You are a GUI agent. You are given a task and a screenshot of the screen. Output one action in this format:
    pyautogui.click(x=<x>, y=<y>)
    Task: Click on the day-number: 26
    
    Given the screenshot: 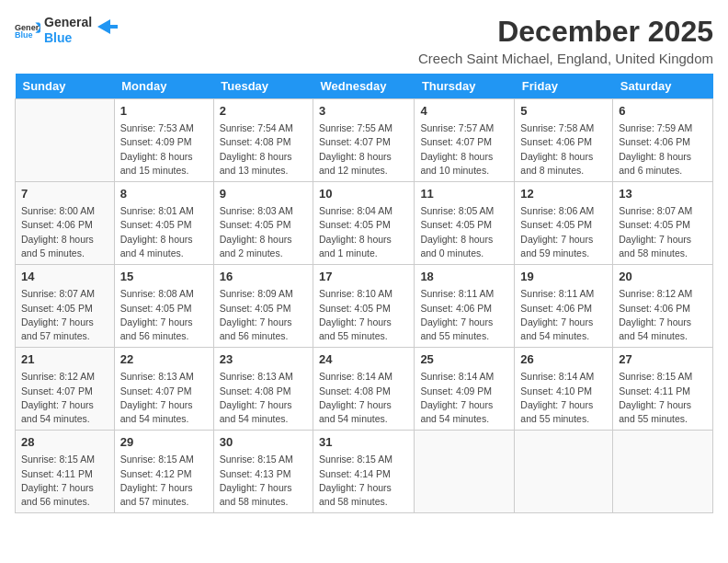 What is the action you would take?
    pyautogui.click(x=563, y=360)
    